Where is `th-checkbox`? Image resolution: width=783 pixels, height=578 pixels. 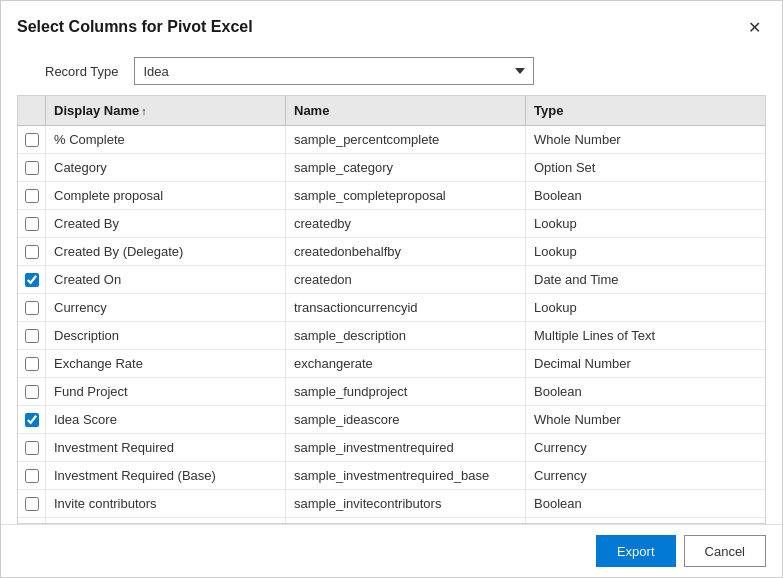
th-checkbox is located at coordinates (32, 110).